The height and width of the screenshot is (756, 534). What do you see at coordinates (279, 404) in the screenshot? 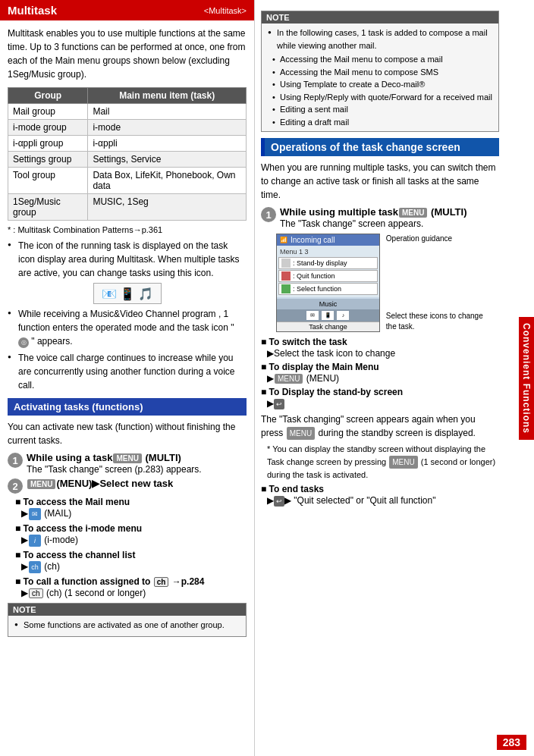
I see `standby-icon: ↩` at bounding box center [279, 404].